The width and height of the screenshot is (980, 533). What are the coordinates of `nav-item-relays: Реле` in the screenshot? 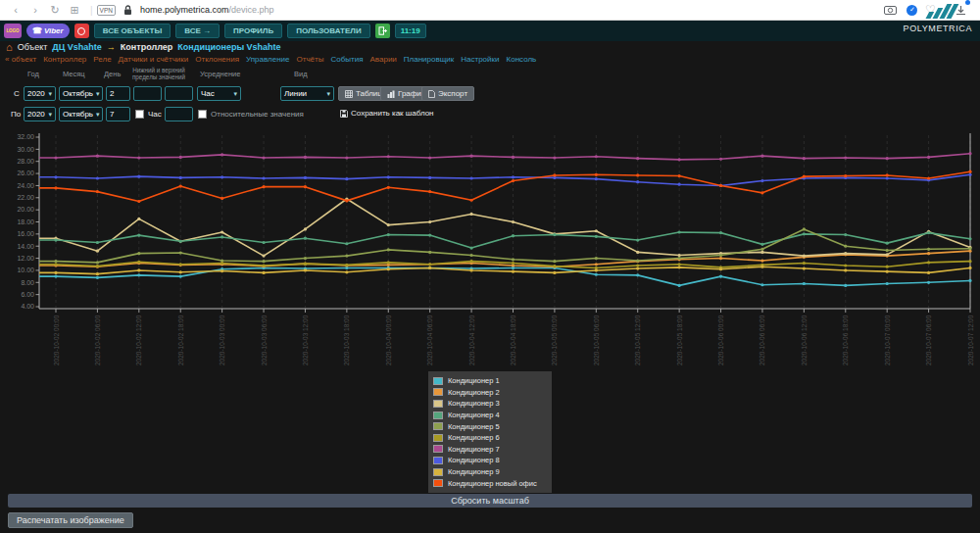 It's located at (102, 59).